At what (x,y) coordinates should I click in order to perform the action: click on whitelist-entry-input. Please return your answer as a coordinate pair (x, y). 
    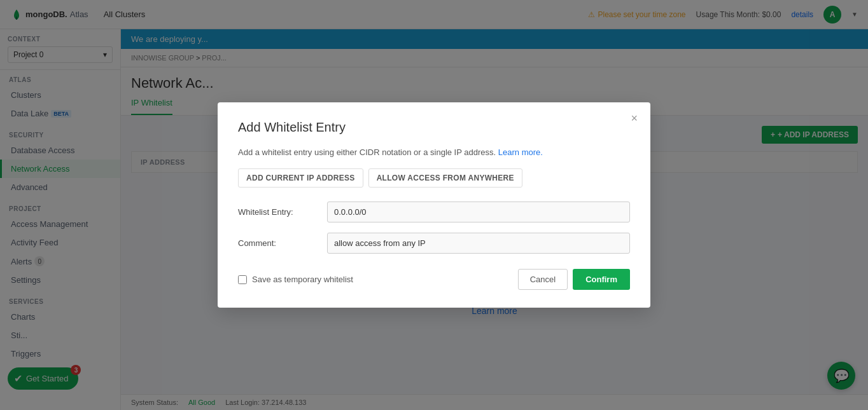
    Looking at the image, I should click on (479, 212).